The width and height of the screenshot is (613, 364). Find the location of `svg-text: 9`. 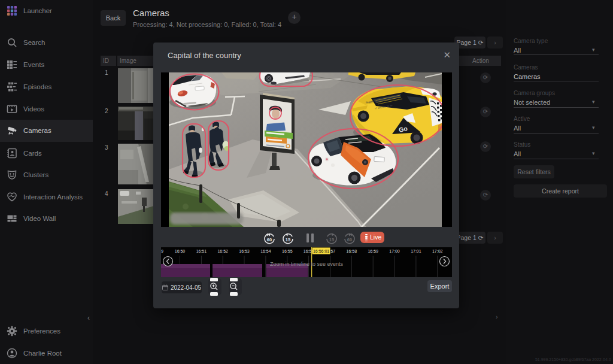

svg-text: 9 is located at coordinates (162, 251).